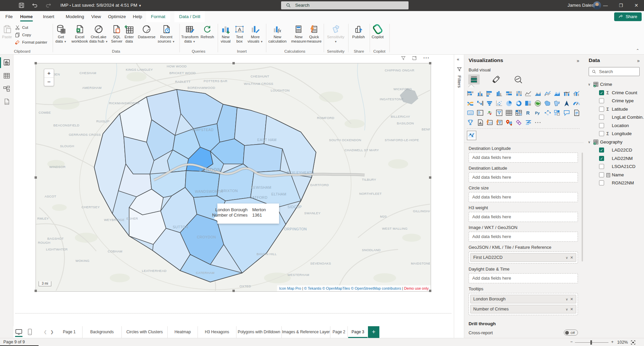 Image resolution: width=644 pixels, height=346 pixels. What do you see at coordinates (147, 32) in the screenshot?
I see `dataverse-button: Dataverse` at bounding box center [147, 32].